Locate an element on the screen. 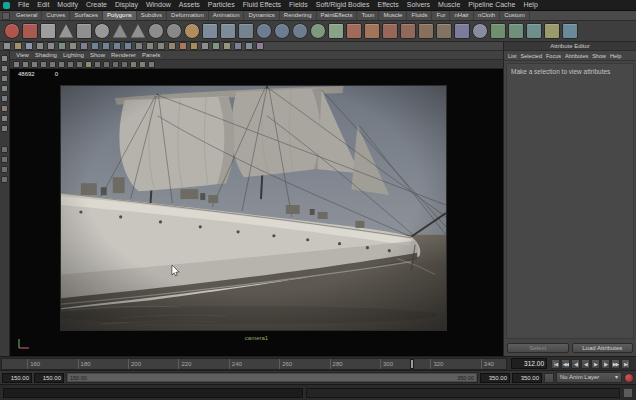 This screenshot has height=400, width=636. boolean-difference-icon is located at coordinates (282, 31).